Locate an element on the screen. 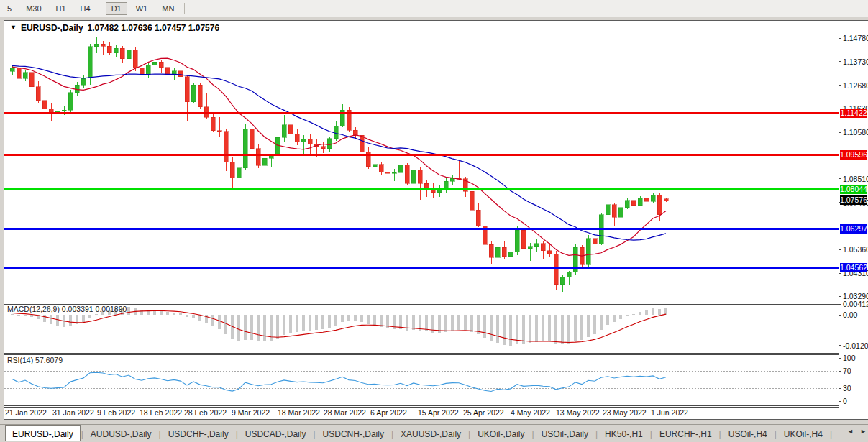 The height and width of the screenshot is (442, 868). timeframe-button-h4: H4 is located at coordinates (86, 9).